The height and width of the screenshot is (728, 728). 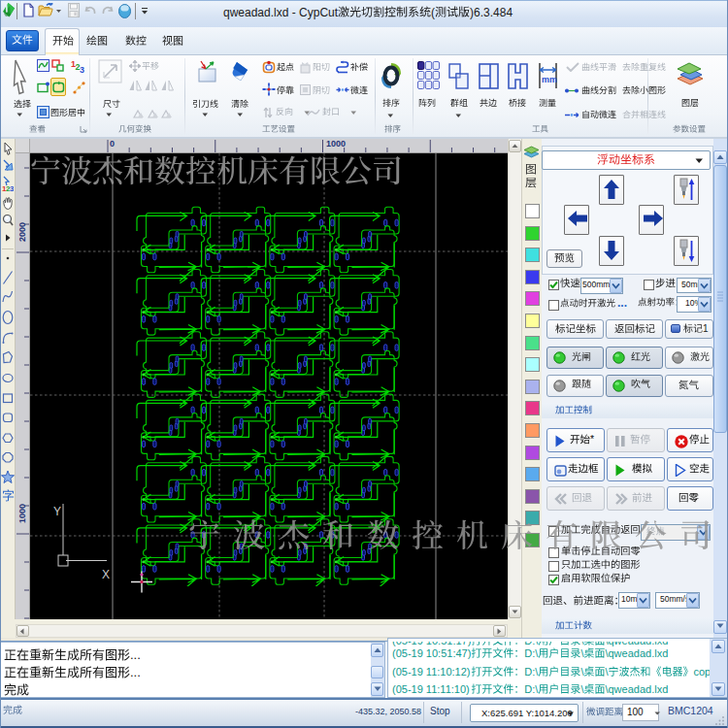 What do you see at coordinates (689, 284) in the screenshot?
I see `svg-text: 50mm` at bounding box center [689, 284].